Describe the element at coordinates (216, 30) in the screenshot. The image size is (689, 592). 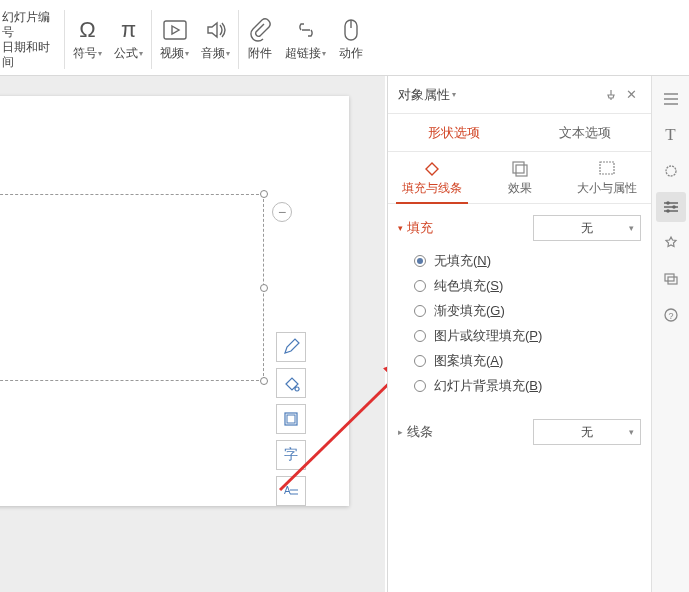
I see `audio-icon` at that location.